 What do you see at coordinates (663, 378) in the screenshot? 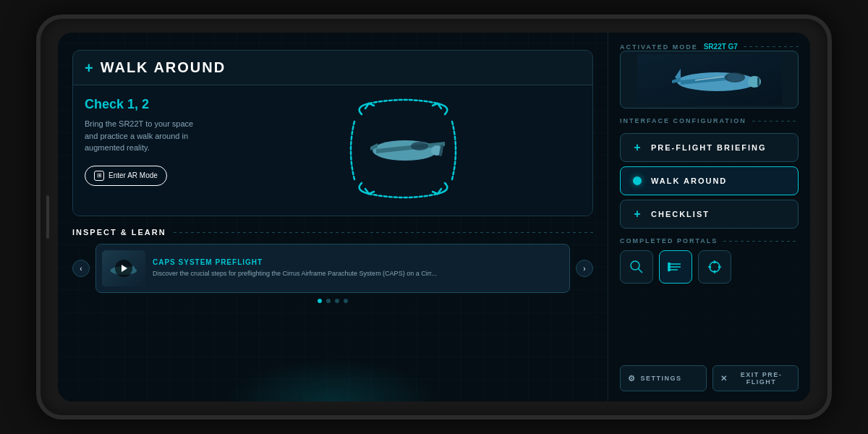
I see `settings-button: ⚙ SETTINGS` at bounding box center [663, 378].